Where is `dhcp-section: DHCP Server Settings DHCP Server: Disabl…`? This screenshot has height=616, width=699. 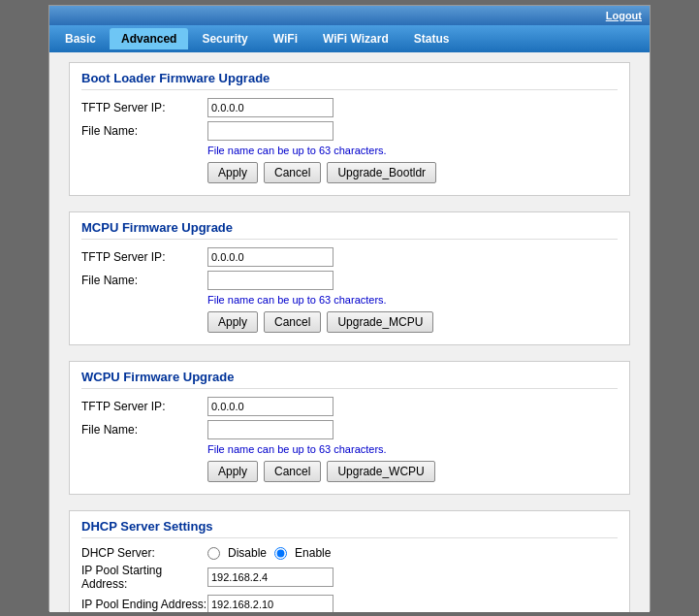
dhcp-section: DHCP Server Settings DHCP Server: Disabl… is located at coordinates (349, 561).